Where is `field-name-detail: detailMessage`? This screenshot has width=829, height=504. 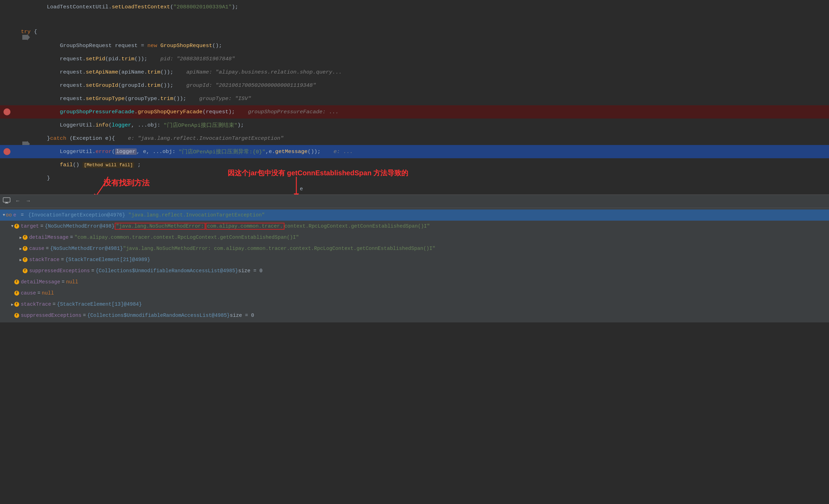
field-name-detail: detailMessage is located at coordinates (49, 237).